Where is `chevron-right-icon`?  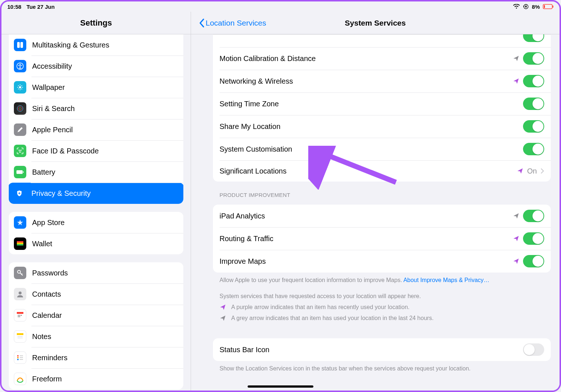
chevron-right-icon is located at coordinates (542, 171).